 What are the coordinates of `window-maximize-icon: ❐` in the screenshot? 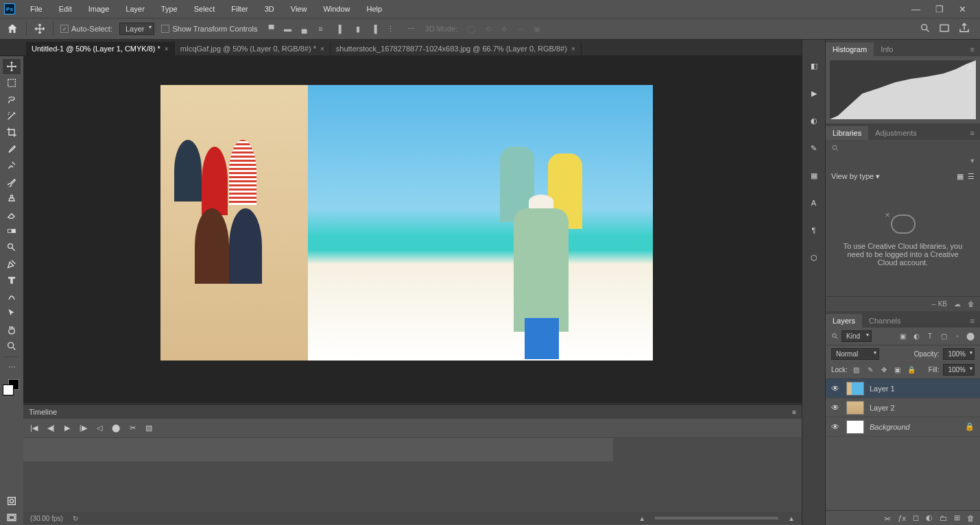 It's located at (940, 10).